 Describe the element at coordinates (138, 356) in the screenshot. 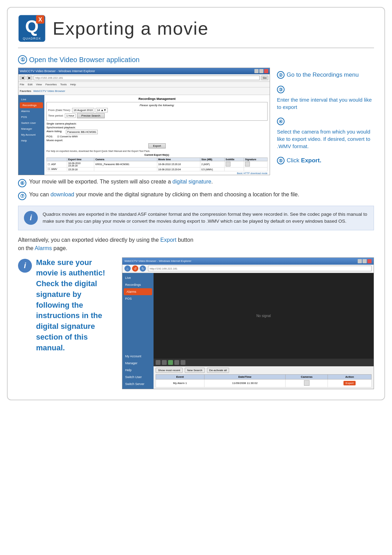

I see `ss2-myaccount: My Account` at that location.